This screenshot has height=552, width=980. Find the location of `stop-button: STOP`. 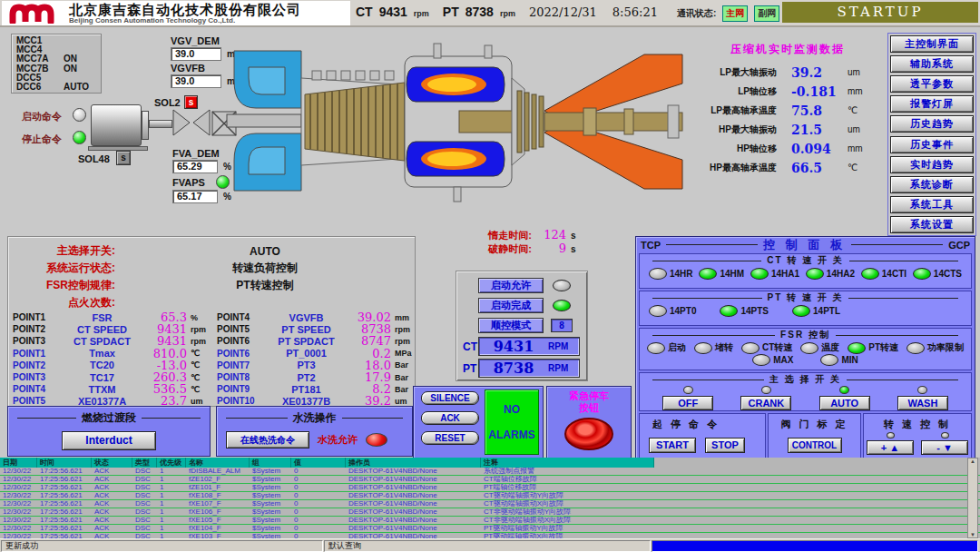

stop-button: STOP is located at coordinates (725, 445).